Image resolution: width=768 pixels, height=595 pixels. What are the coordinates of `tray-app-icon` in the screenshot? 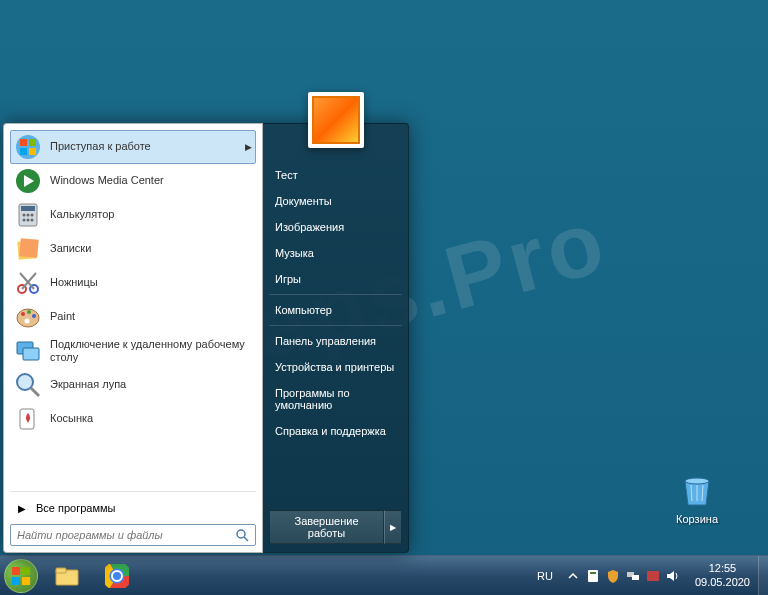 It's located at (653, 576).